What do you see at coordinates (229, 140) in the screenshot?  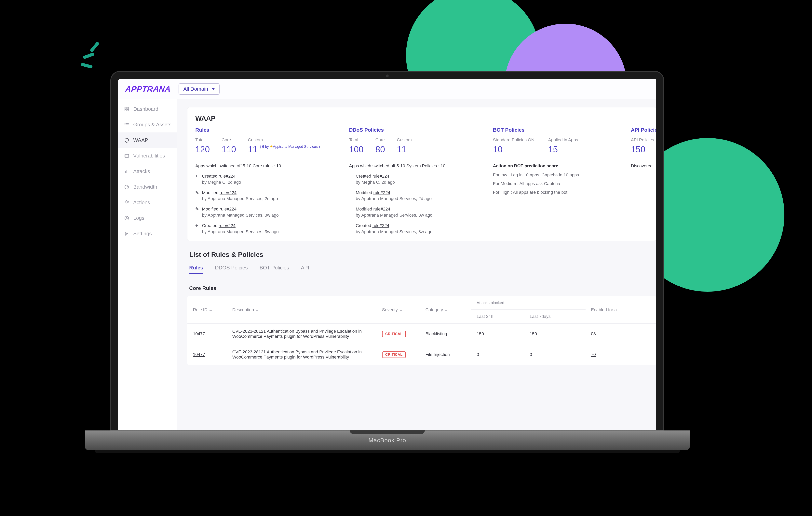 I see `rules-core-label: Core` at bounding box center [229, 140].